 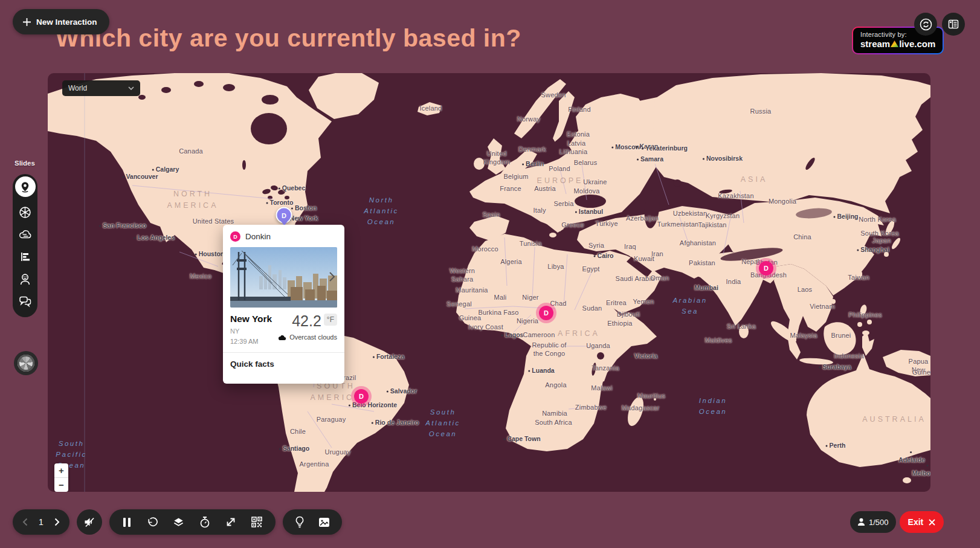 What do you see at coordinates (257, 522) in the screenshot?
I see `qr-code-button` at bounding box center [257, 522].